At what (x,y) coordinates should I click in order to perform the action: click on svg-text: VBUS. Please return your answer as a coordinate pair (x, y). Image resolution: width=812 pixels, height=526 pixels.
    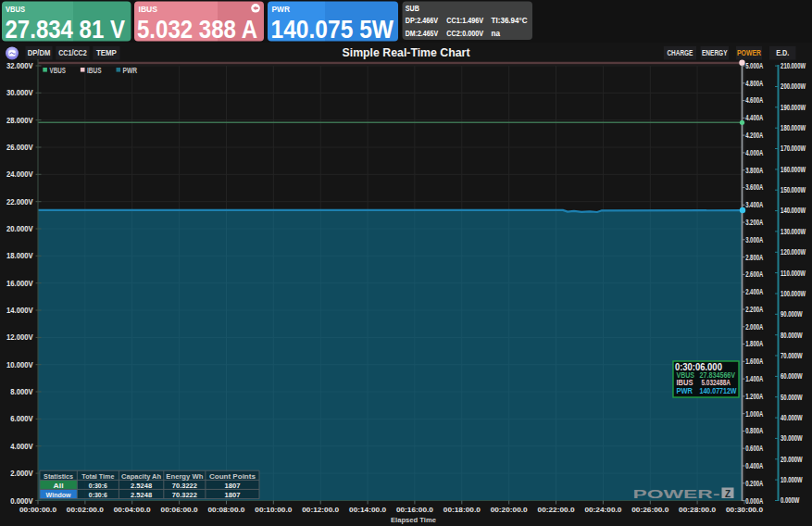
    Looking at the image, I should click on (15, 9).